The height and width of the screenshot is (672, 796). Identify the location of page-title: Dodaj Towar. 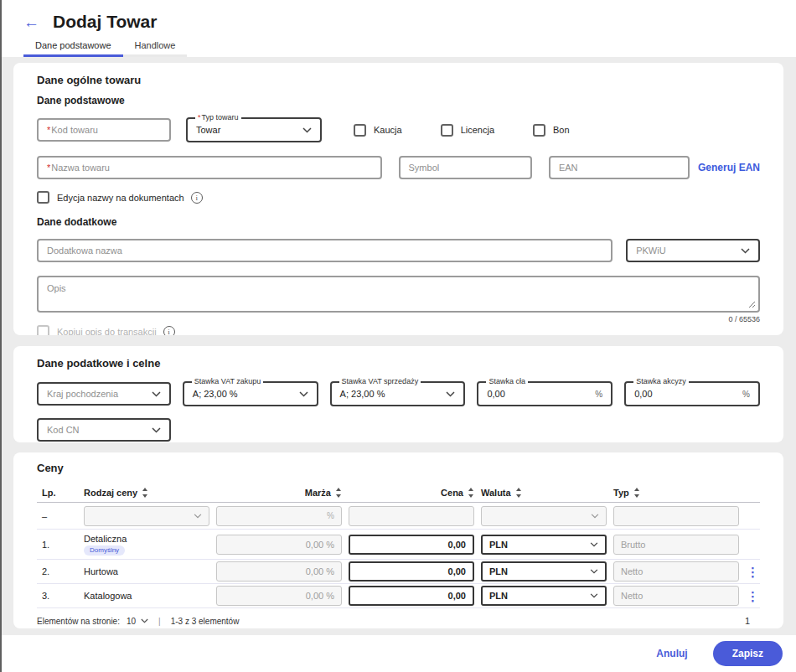
(105, 22).